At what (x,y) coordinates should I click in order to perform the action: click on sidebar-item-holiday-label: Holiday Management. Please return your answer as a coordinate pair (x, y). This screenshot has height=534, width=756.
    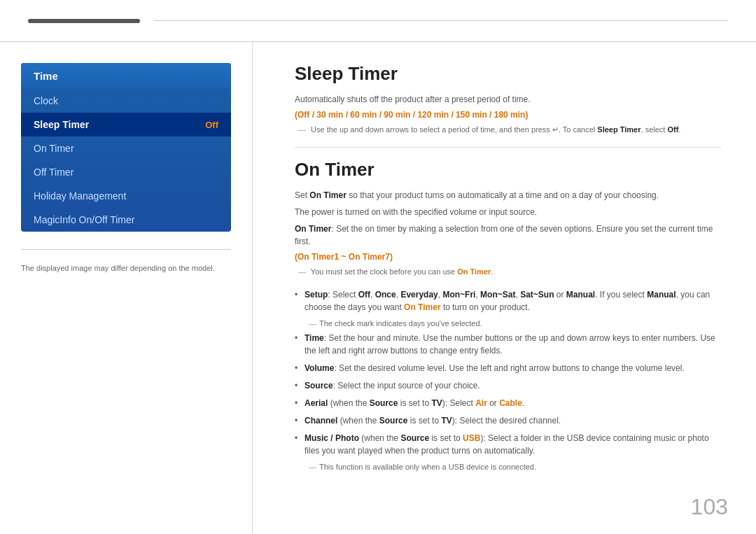
    Looking at the image, I should click on (80, 196).